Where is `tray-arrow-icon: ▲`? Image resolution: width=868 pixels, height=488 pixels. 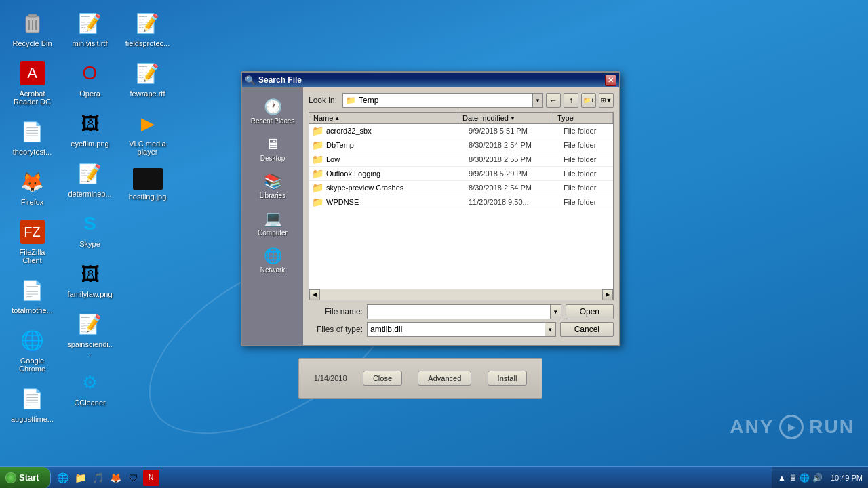
tray-arrow-icon: ▲ is located at coordinates (782, 478).